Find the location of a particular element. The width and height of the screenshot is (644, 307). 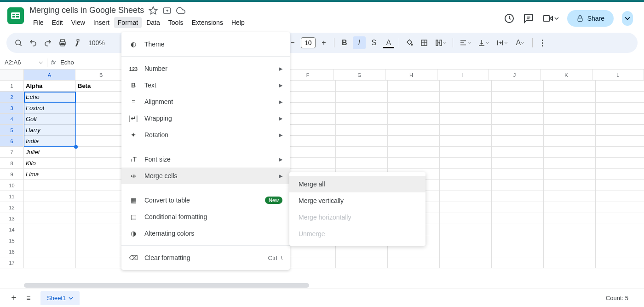

cell-f7 is located at coordinates (310, 152).